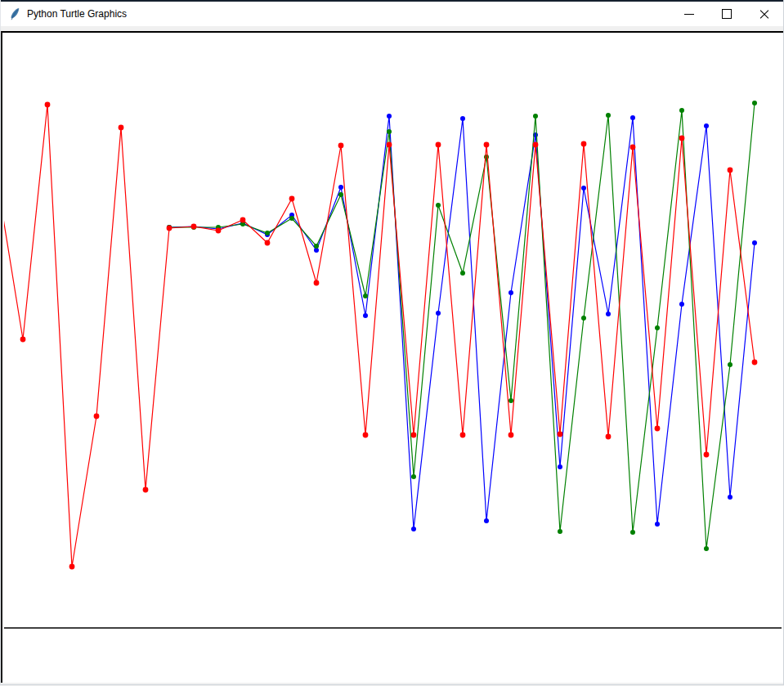 This screenshot has width=784, height=686. Describe the element at coordinates (727, 14) in the screenshot. I see `maximize-button` at that location.